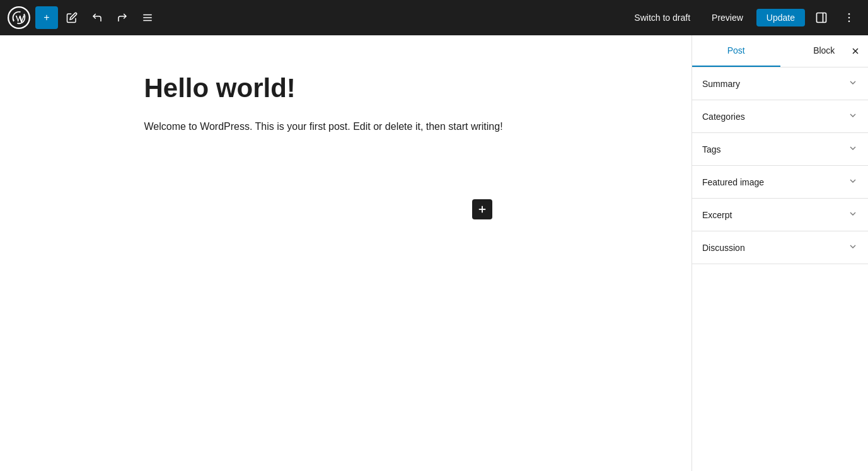  What do you see at coordinates (780, 84) in the screenshot?
I see `sidebar-section-summary: Summary` at bounding box center [780, 84].